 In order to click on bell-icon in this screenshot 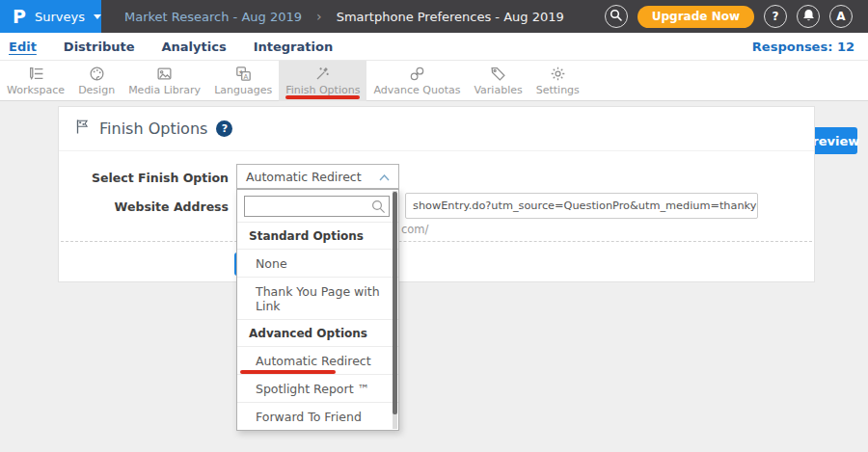, I will do `click(808, 17)`.